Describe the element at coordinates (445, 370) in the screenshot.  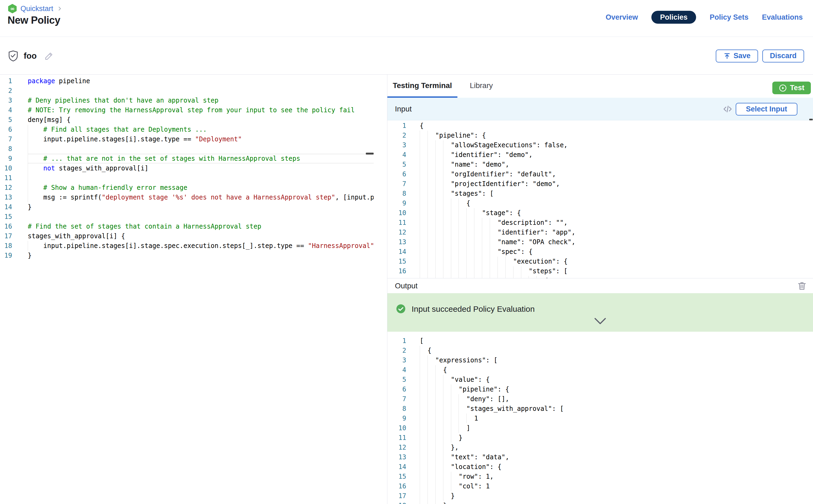
I see `code-token: {` at that location.